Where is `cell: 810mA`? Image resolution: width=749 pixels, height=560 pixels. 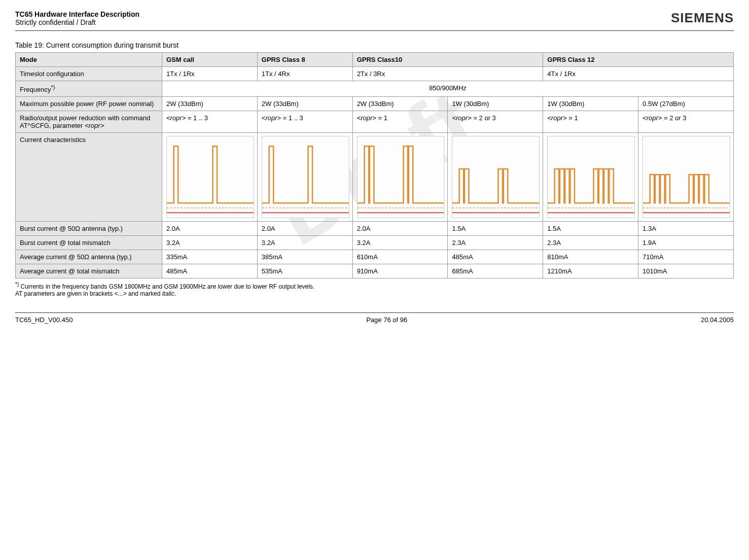
cell: 810mA is located at coordinates (591, 257).